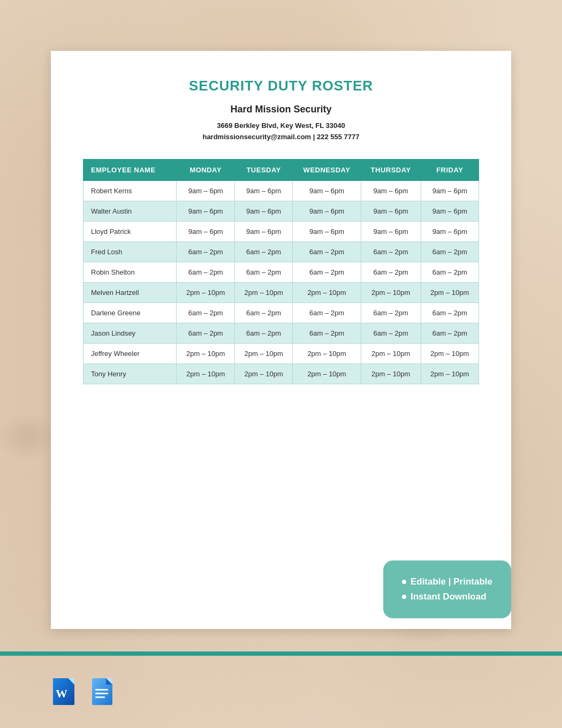  Describe the element at coordinates (62, 694) in the screenshot. I see `svg-text: W` at that location.